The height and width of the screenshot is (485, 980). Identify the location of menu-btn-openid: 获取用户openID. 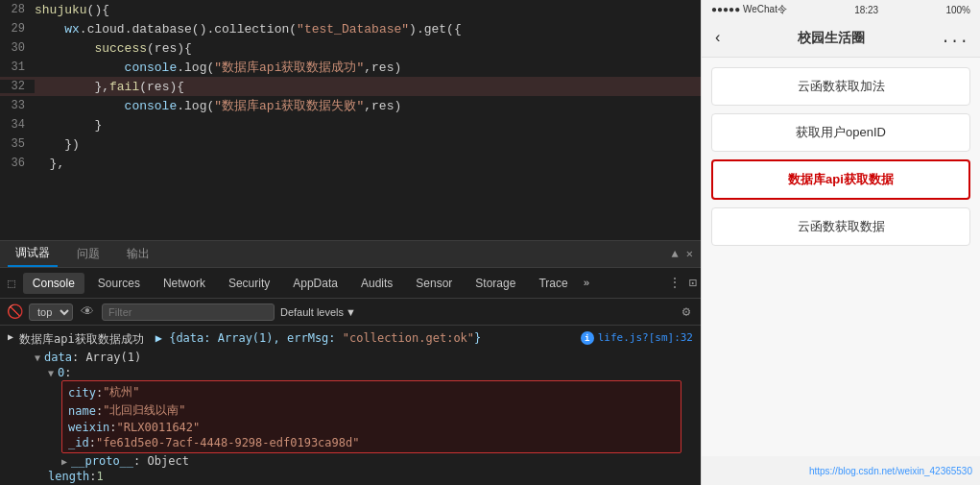
(841, 133).